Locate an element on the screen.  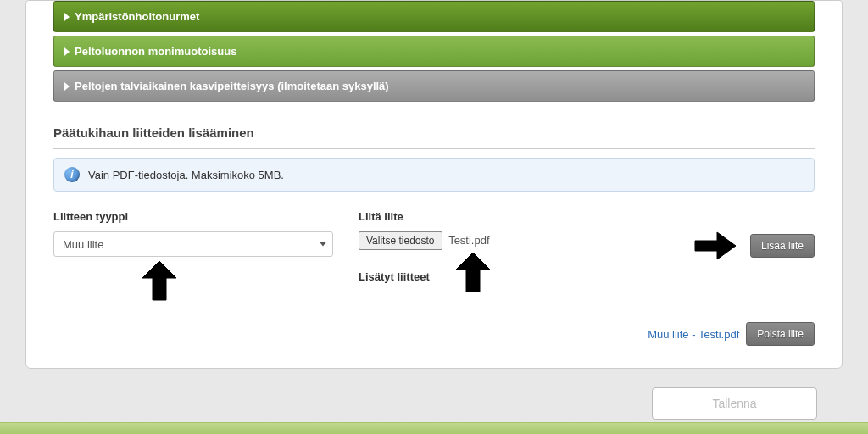
annotation-arrow-right-icon is located at coordinates (715, 246).